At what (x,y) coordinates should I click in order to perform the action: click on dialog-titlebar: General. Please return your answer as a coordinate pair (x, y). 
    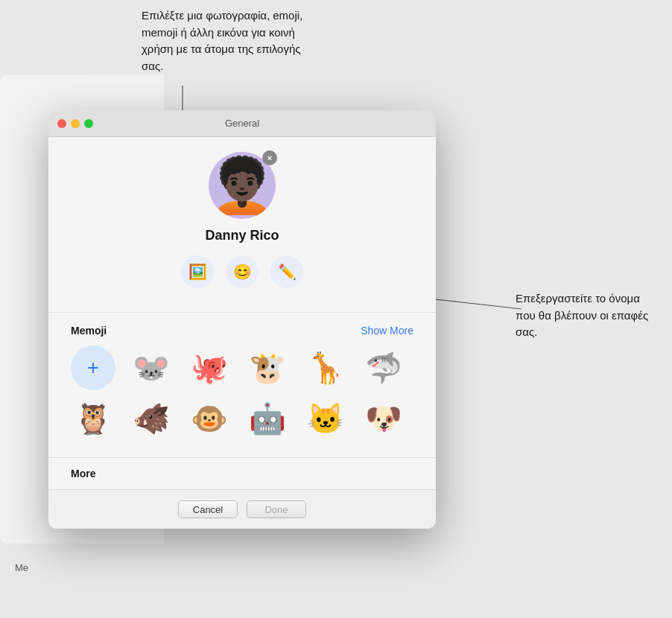
    Looking at the image, I should click on (242, 124).